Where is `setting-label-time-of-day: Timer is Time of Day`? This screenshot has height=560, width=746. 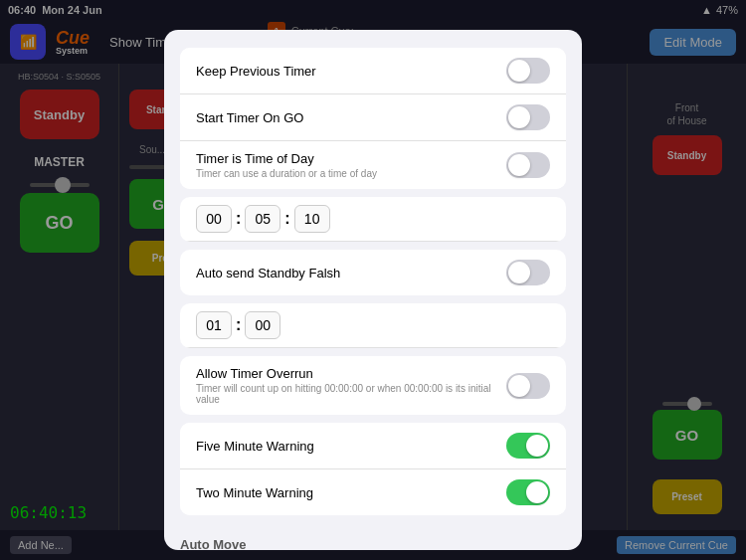 setting-label-time-of-day: Timer is Time of Day is located at coordinates (286, 159).